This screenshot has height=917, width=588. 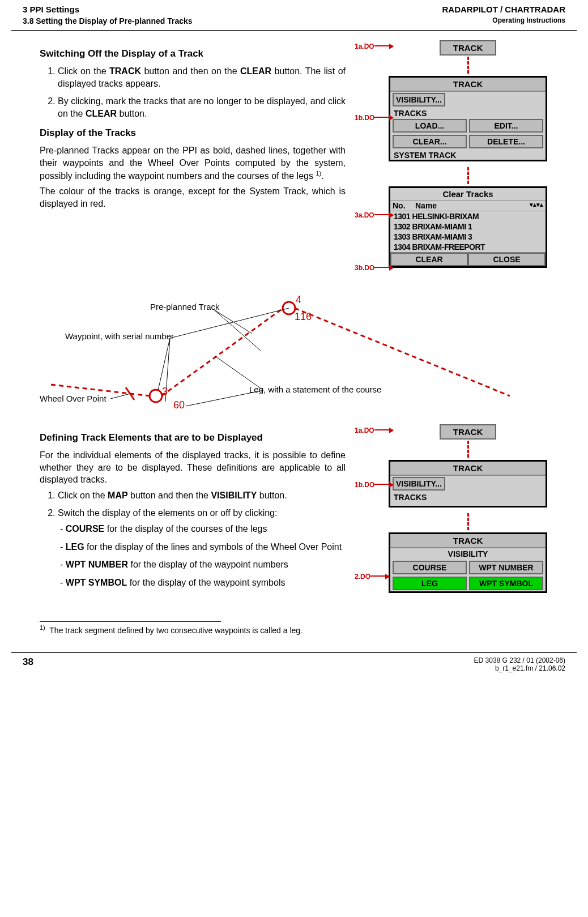 I want to click on anno-wheel: Wheel Over Point, so click(x=73, y=399).